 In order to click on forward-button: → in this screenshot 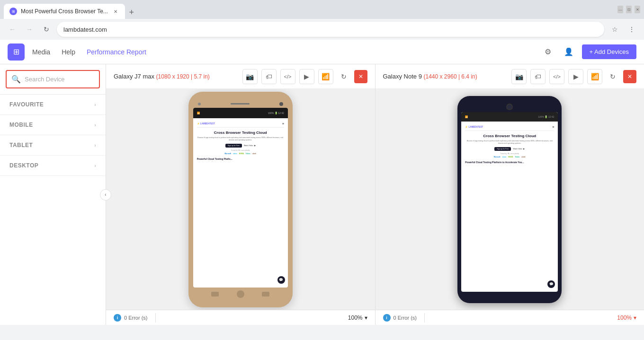, I will do `click(29, 29)`.